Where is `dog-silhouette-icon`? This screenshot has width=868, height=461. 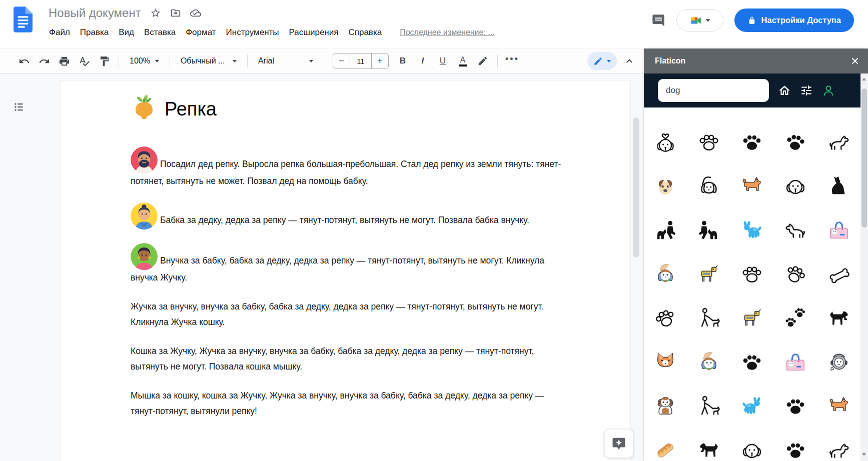
dog-silhouette-icon is located at coordinates (709, 445).